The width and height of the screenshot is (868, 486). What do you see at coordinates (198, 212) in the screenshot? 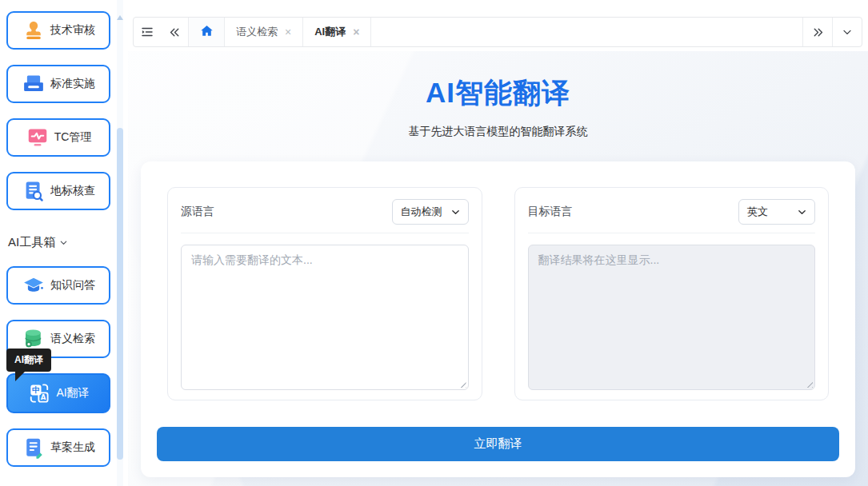
I see `source-language-label: 源语言` at bounding box center [198, 212].